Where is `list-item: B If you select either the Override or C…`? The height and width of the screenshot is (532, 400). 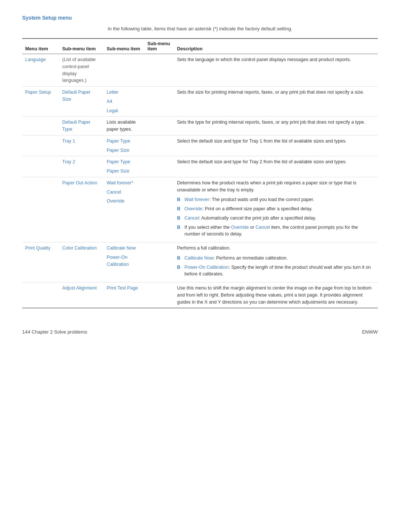
list-item: B If you select either the Override or C… is located at coordinates (276, 231).